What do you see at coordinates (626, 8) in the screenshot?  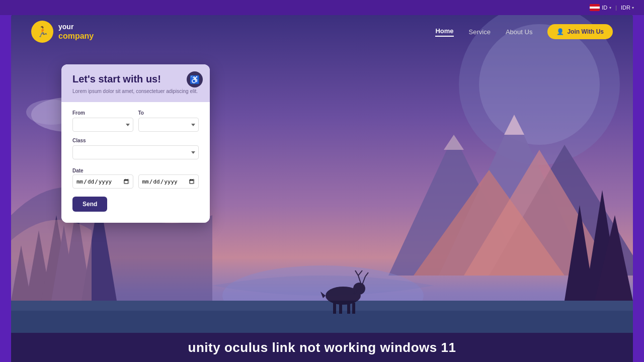 I see `currency-label: IDR` at bounding box center [626, 8].